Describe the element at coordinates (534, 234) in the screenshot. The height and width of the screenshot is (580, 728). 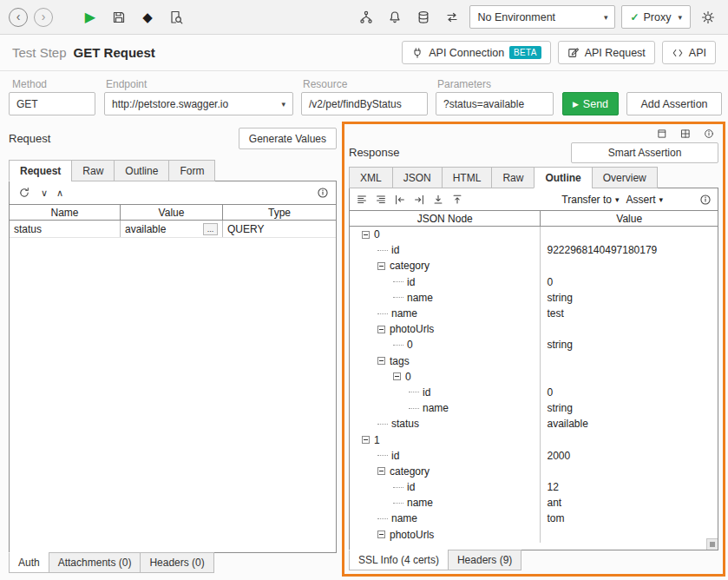
I see `json-tree-row: 0` at that location.